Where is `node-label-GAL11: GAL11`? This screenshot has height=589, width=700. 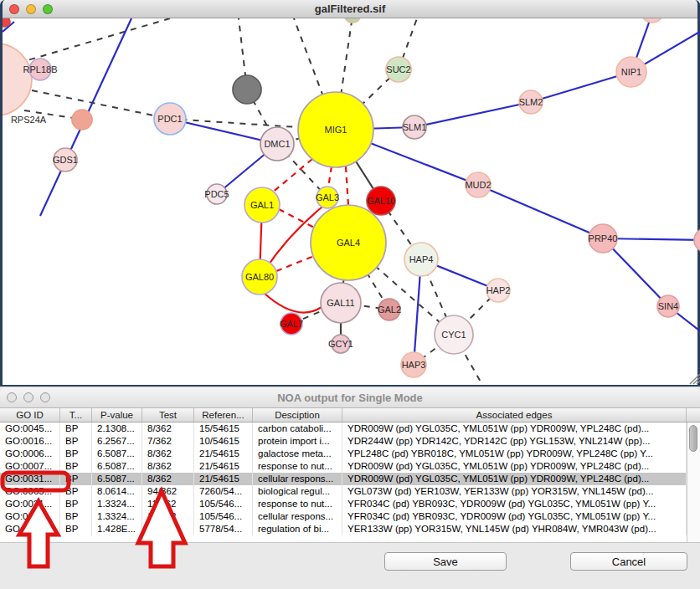 node-label-GAL11: GAL11 is located at coordinates (340, 303).